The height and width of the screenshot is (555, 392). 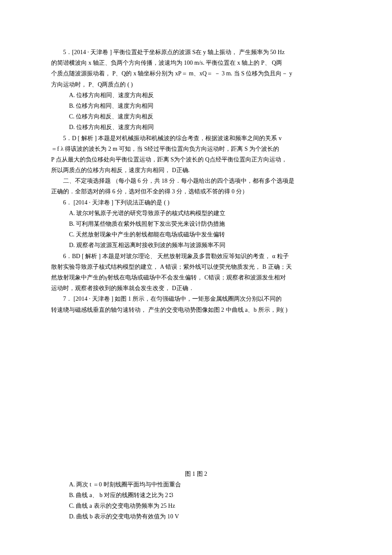 What do you see at coordinates (196, 63) in the screenshot?
I see `q5-stem-line2: 的简谐横波向 x 轴正、负两个方向传播，波速均为 100 m/s. 平衡位置在 …` at bounding box center [196, 63].